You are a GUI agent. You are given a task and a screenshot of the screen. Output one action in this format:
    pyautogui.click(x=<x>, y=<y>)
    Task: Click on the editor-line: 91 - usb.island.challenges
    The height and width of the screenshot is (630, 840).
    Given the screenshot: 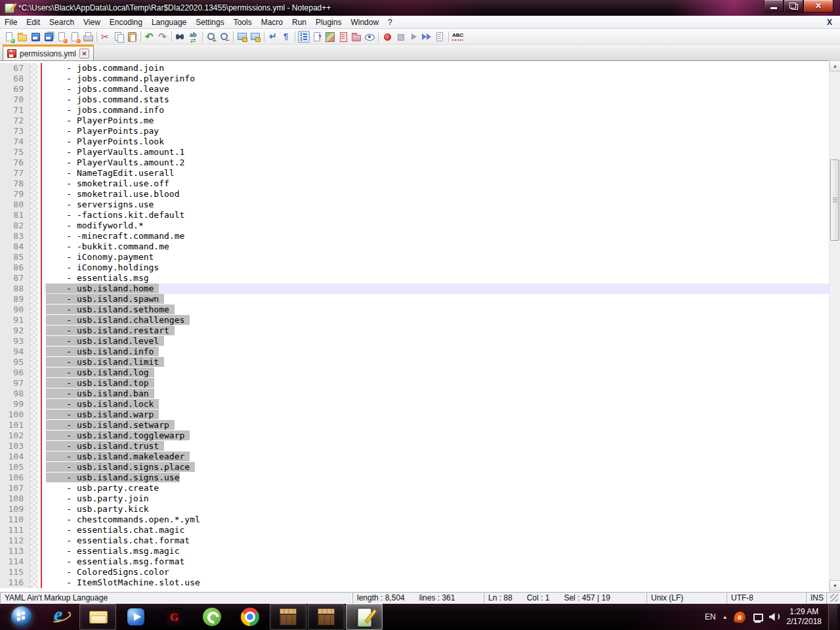 What is the action you would take?
    pyautogui.click(x=415, y=320)
    